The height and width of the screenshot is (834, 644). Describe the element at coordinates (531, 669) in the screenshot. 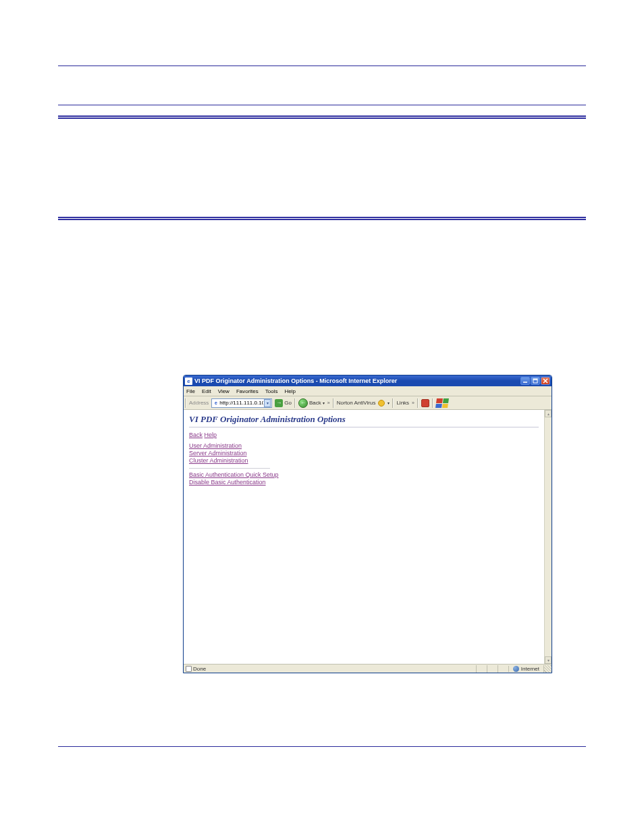

I see `status-zone-label: Internet` at that location.